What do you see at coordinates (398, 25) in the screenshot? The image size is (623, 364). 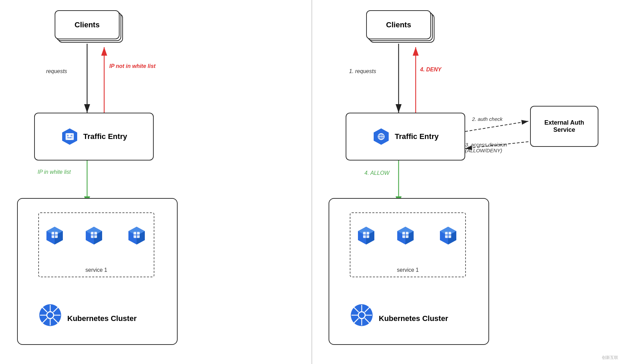 I see `right-clients-label: Clients` at bounding box center [398, 25].